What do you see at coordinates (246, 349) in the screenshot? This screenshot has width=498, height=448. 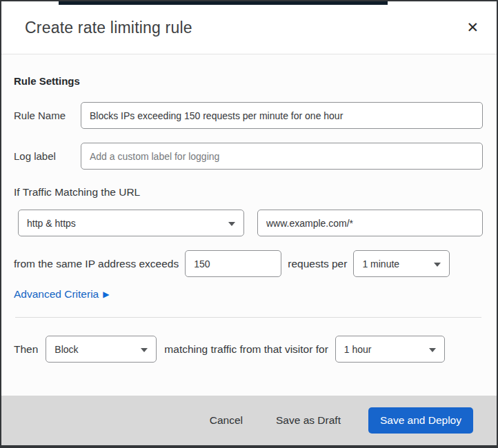 I see `then-middle-text: matching traffic from that visitor for` at bounding box center [246, 349].